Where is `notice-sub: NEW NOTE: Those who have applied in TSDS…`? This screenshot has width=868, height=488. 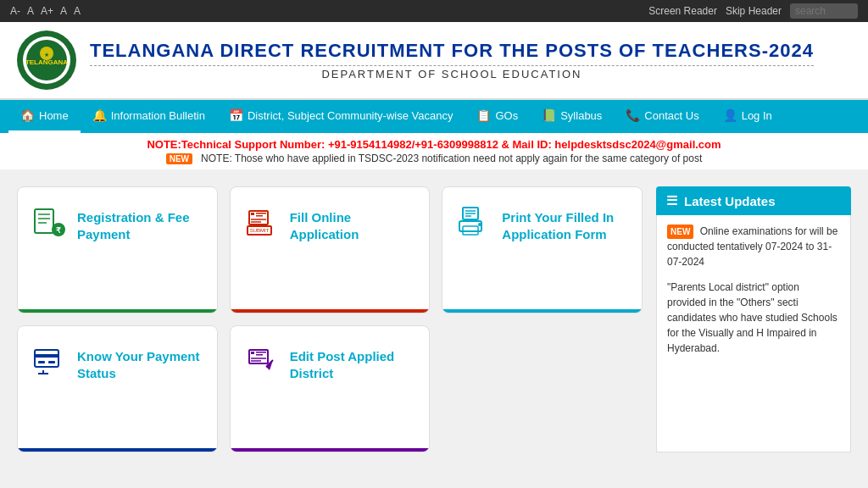 notice-sub: NEW NOTE: Those who have applied in TSDS… is located at coordinates (434, 158).